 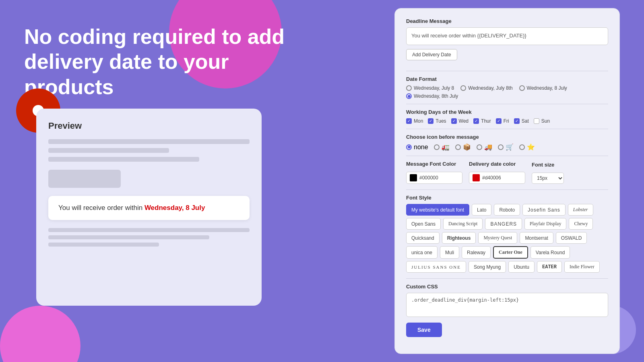 What do you see at coordinates (507, 21) in the screenshot?
I see `deadline-message-label: Deadline Message` at bounding box center [507, 21].